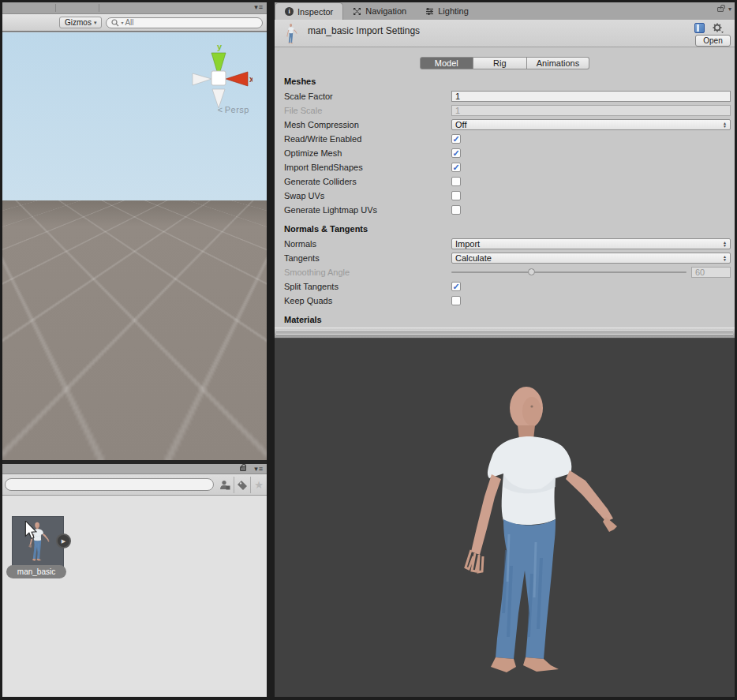  What do you see at coordinates (316, 12) in the screenshot?
I see `tab-label: Inspector` at bounding box center [316, 12].